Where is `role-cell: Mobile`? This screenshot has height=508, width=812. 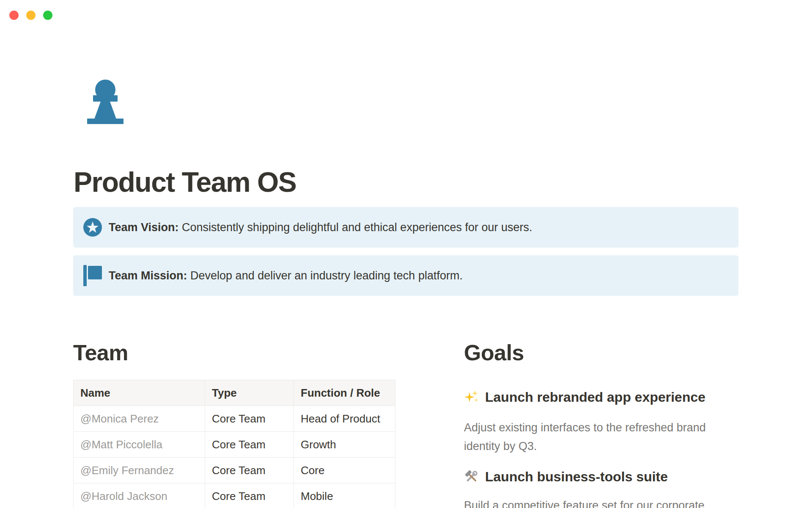
role-cell: Mobile is located at coordinates (345, 496).